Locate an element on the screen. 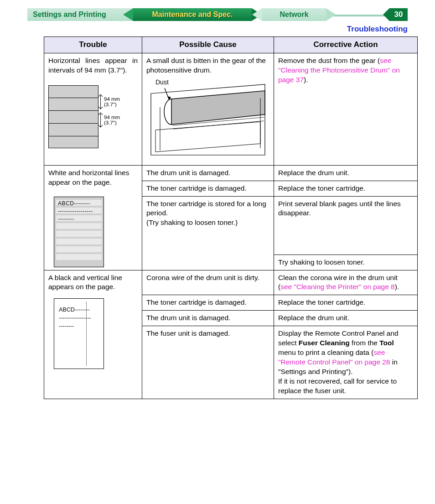 Image resolution: width=435 pixels, height=504 pixels. sample-page-icon is located at coordinates (73, 117).